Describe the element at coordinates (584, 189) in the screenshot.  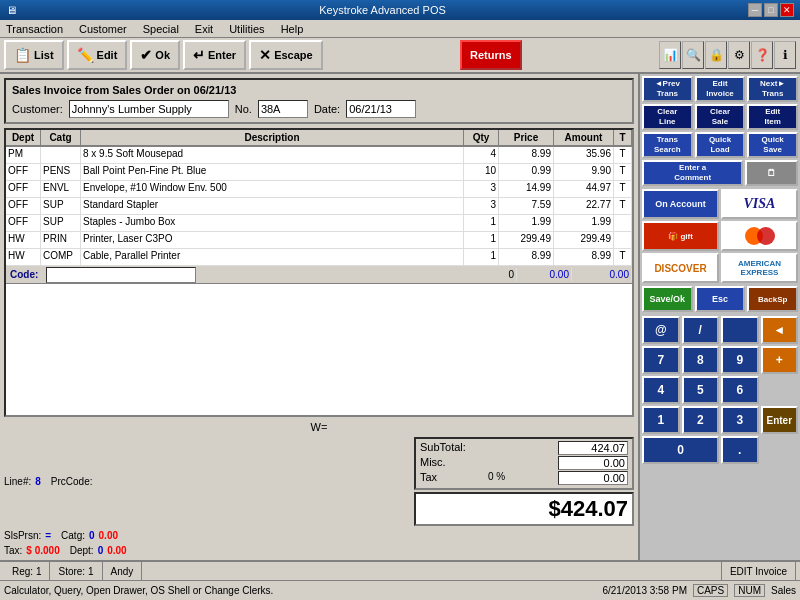
I see `cell-amount: 44.97` at that location.